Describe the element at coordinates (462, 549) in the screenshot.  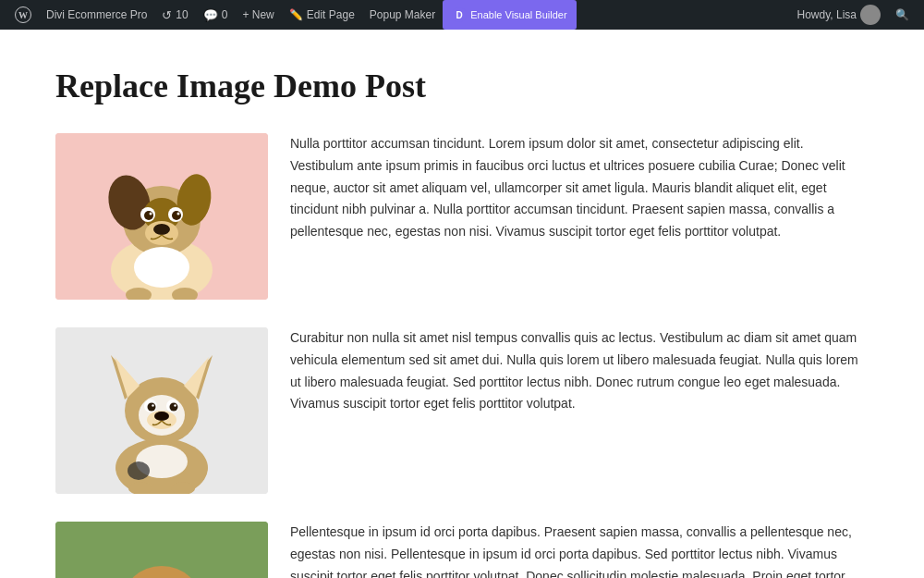
I see `post-section-3: Pellentesque in ipsum id orci porta dapi…` at that location.